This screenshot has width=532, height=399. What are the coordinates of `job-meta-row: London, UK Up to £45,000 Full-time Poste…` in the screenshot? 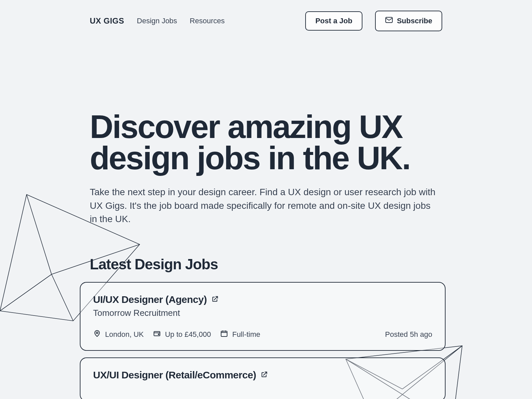 It's located at (263, 334).